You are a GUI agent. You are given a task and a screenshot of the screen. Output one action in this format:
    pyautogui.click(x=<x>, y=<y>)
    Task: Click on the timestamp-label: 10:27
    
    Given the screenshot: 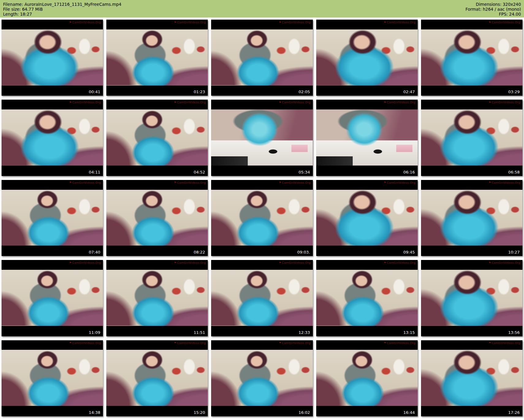 What is the action you would take?
    pyautogui.click(x=514, y=252)
    